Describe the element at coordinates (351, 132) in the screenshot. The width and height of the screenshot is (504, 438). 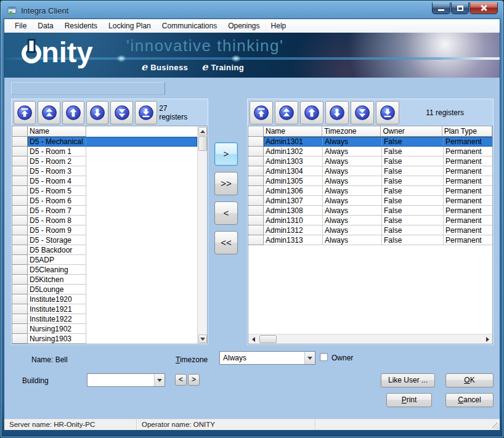
I see `column-header-timezone: Timezone` at that location.